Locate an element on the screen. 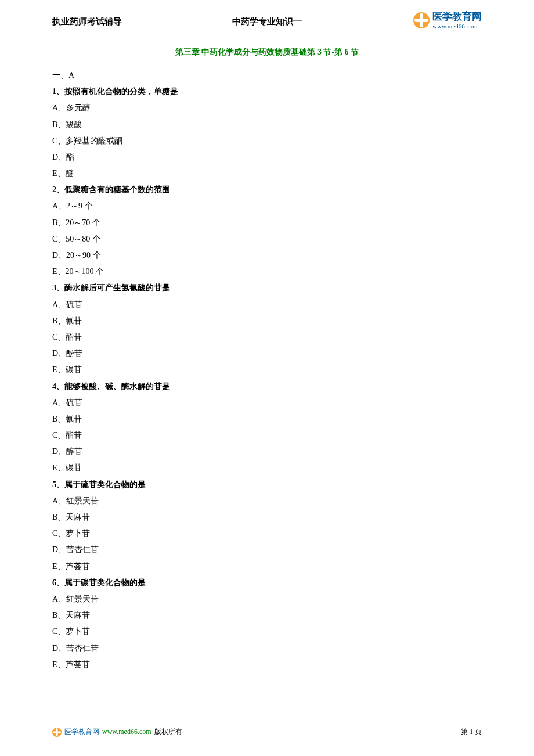 The image size is (534, 756). question-option: B、羧酸 is located at coordinates (267, 124).